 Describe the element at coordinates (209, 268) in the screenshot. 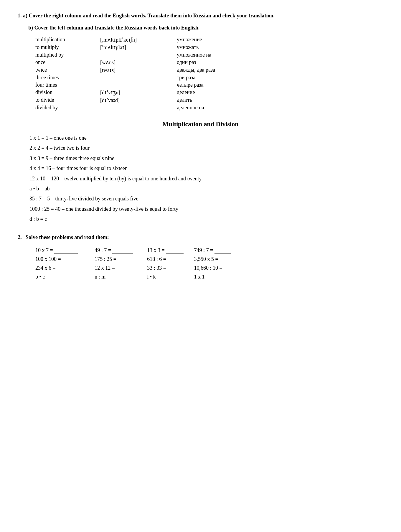

I see `problem-text: 10,660 : 10 =` at that location.